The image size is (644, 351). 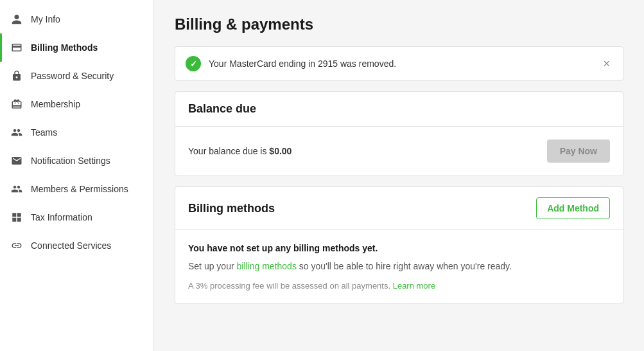 I want to click on email-icon, so click(x=17, y=161).